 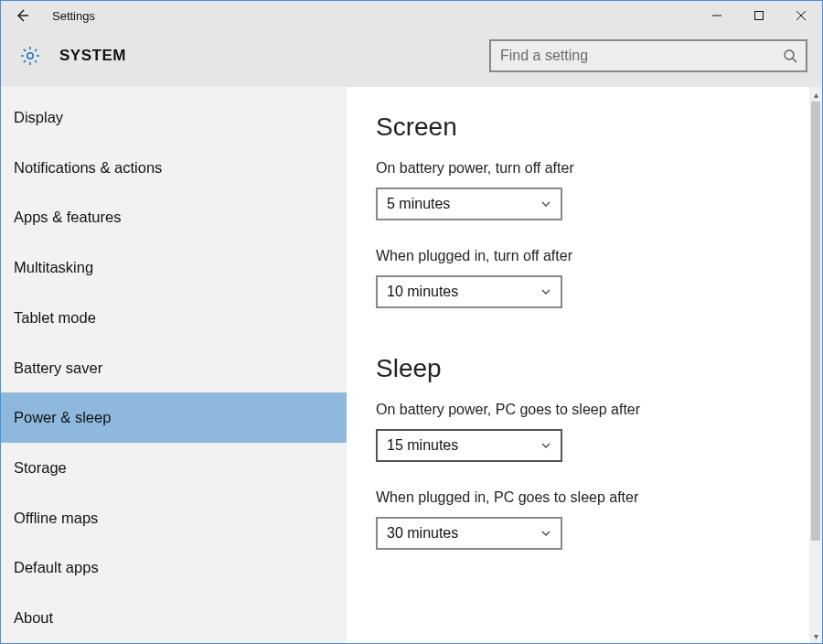 I want to click on arrow-left-icon, so click(x=22, y=16).